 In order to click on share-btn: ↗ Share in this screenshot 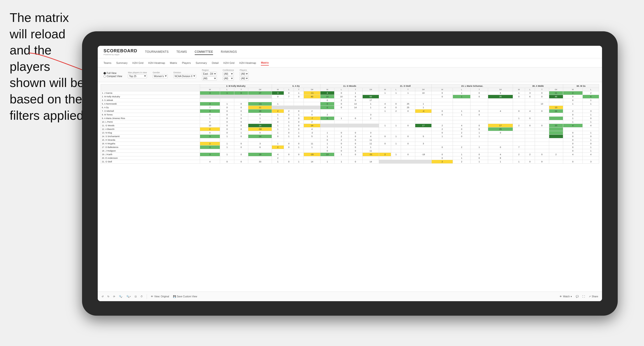, I will do `click(594, 297)`.